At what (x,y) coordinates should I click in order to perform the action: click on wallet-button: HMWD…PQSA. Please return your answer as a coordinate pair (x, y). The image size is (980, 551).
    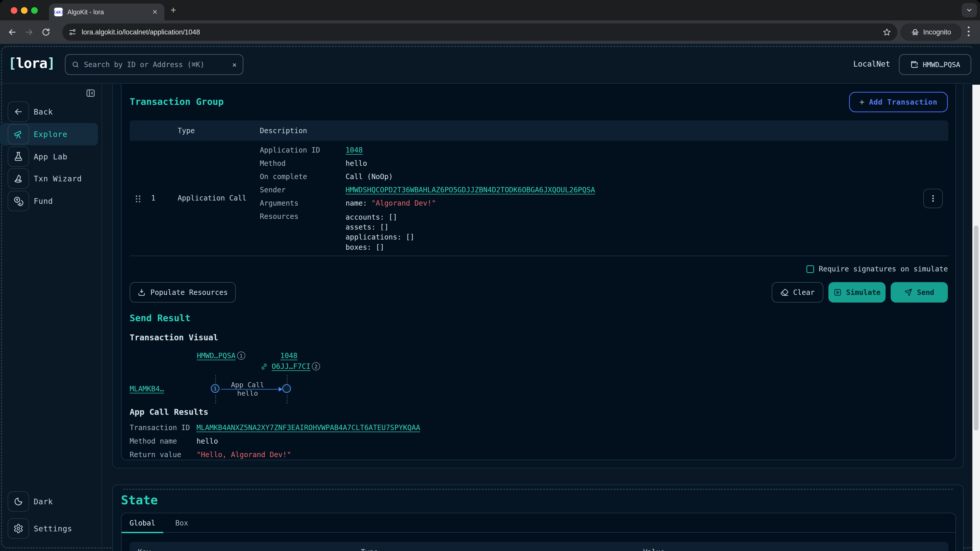
    Looking at the image, I should click on (935, 65).